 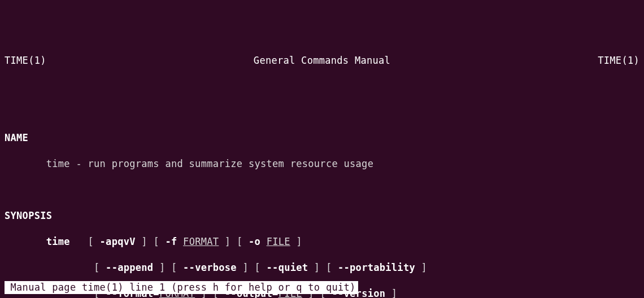 What do you see at coordinates (322, 268) in the screenshot?
I see `synopsis-line-2: [ --append ] [ --verbose ] [ --quiet ] […` at bounding box center [322, 268].